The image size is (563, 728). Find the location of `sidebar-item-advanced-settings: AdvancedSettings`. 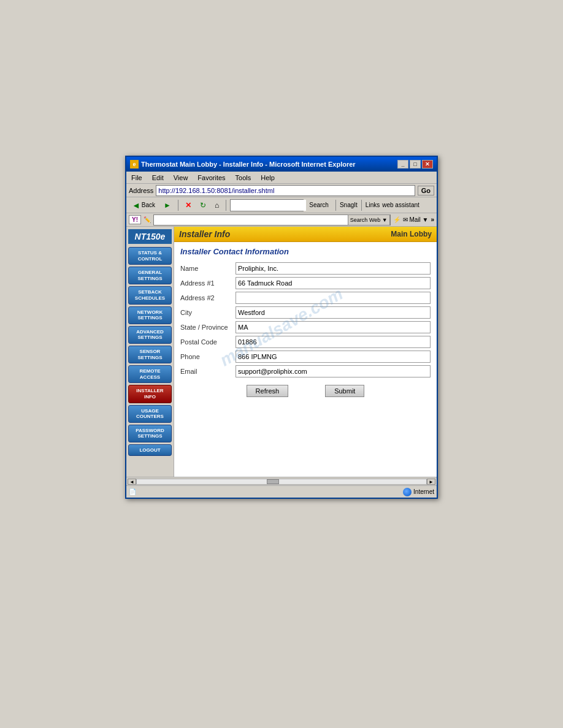

sidebar-item-advanced-settings: AdvancedSettings is located at coordinates (150, 335).